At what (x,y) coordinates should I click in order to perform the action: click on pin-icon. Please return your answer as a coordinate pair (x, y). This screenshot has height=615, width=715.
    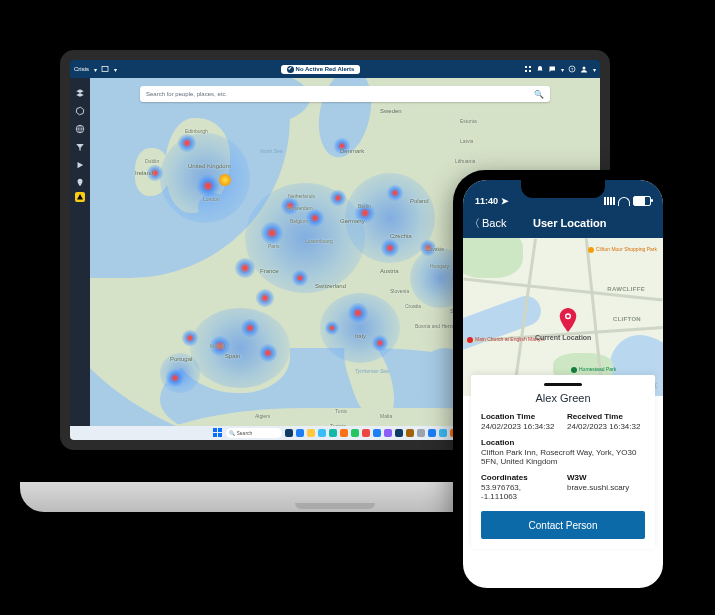
    Looking at the image, I should click on (80, 179).